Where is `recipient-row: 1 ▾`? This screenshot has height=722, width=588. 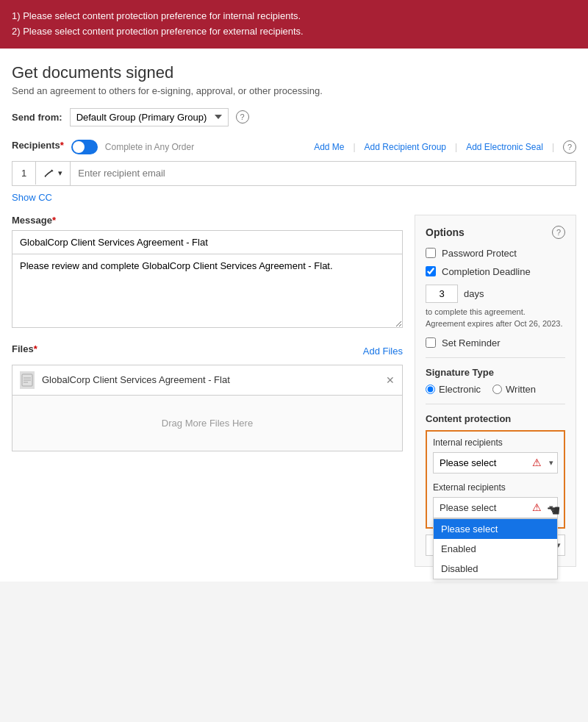 recipient-row: 1 ▾ is located at coordinates (294, 174).